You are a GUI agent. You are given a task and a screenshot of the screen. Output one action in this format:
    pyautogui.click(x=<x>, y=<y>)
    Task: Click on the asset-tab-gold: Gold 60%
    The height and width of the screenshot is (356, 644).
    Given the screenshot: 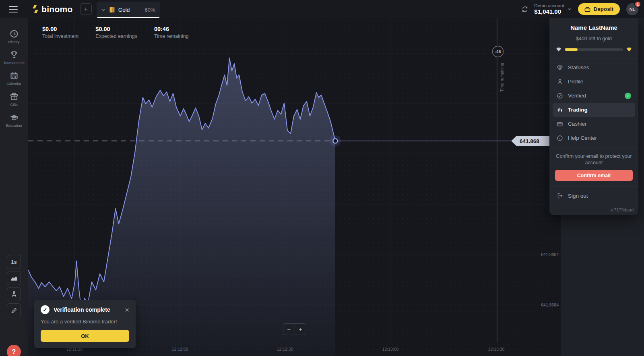 What is the action you would take?
    pyautogui.click(x=128, y=10)
    